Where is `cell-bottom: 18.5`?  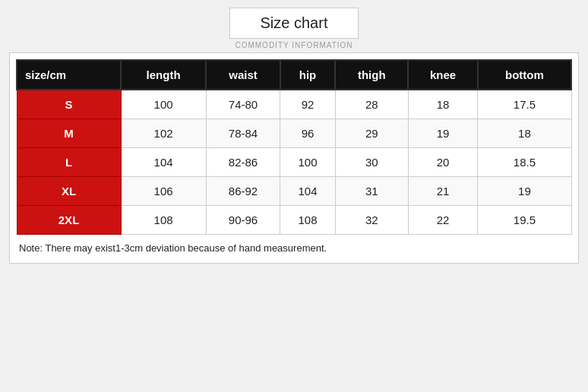
cell-bottom: 18.5 is located at coordinates (524, 163).